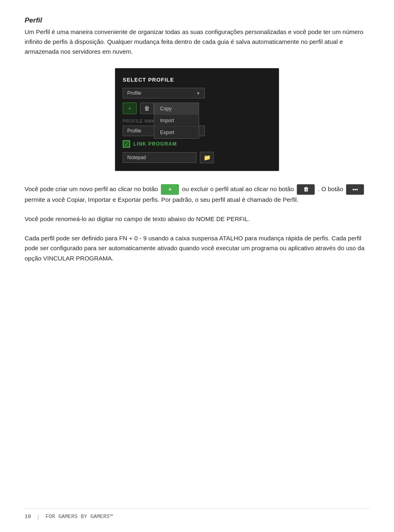 The height and width of the screenshot is (532, 394). Describe the element at coordinates (79, 517) in the screenshot. I see `footer-tagline: FOR GAMERS BY GAMERS™` at that location.